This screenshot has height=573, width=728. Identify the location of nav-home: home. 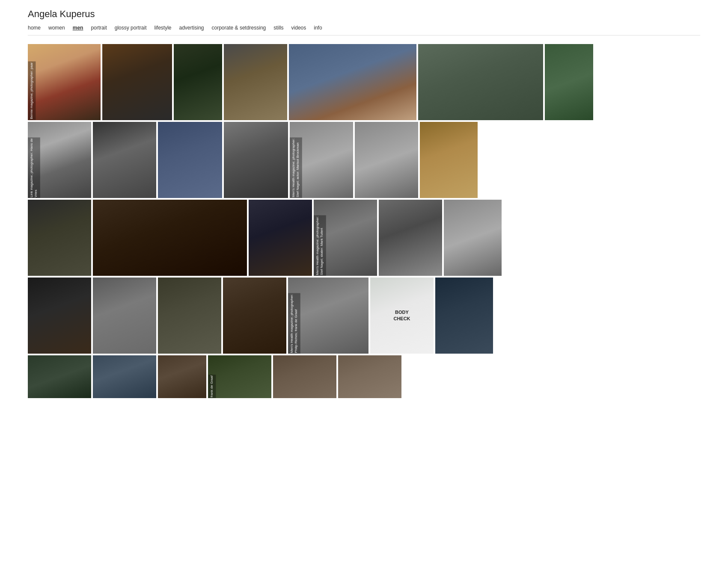
(34, 28).